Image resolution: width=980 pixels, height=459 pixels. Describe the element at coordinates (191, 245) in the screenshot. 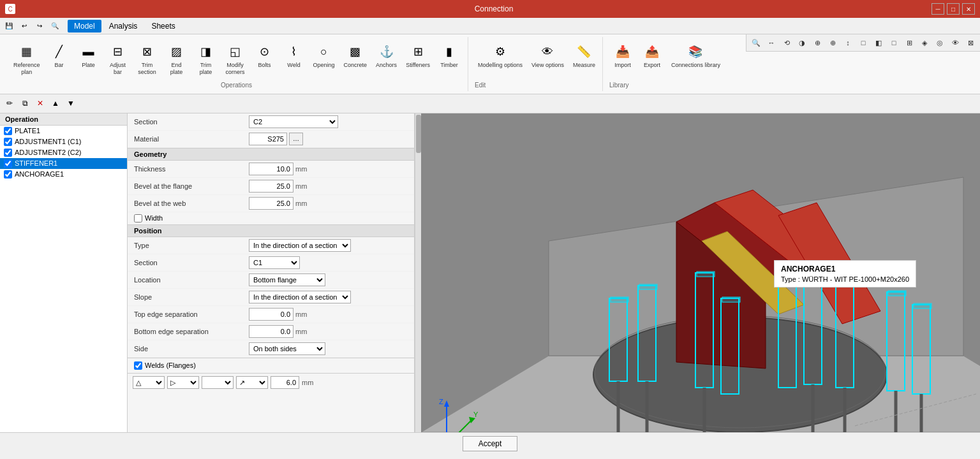

I see `type-label: Type` at that location.